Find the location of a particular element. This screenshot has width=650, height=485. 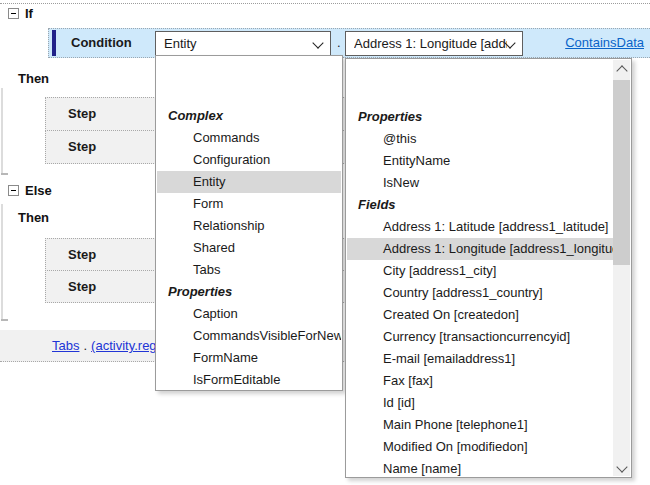

dropdown-item: Main Phone [telephone1] is located at coordinates (480, 425).